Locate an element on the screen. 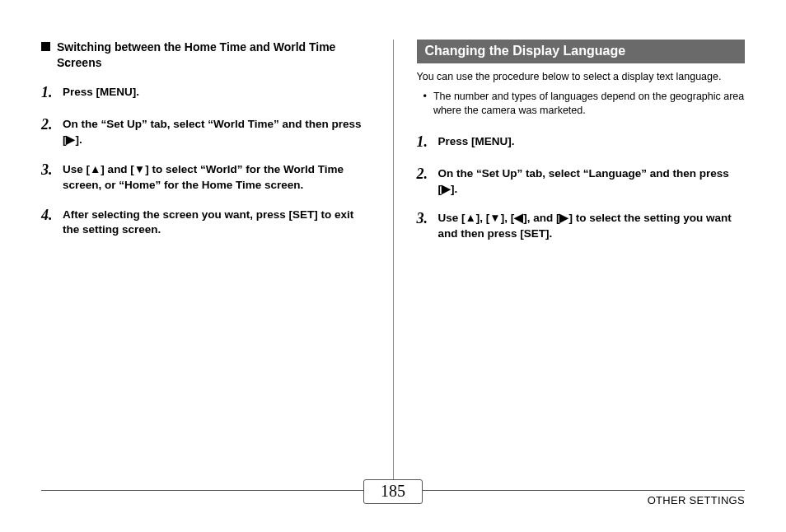  steps-list-right: Press [MENU]. On the “Set Up” tab, selec… is located at coordinates (582, 188).